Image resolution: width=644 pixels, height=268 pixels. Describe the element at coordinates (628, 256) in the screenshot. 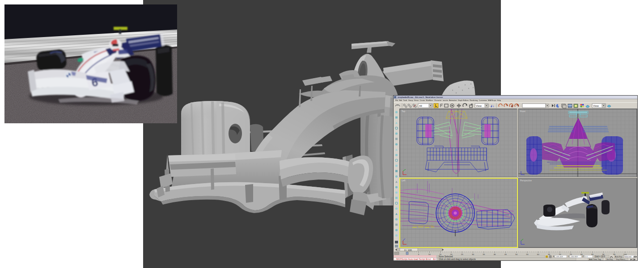

I see `svg-text: Selected` at that location.